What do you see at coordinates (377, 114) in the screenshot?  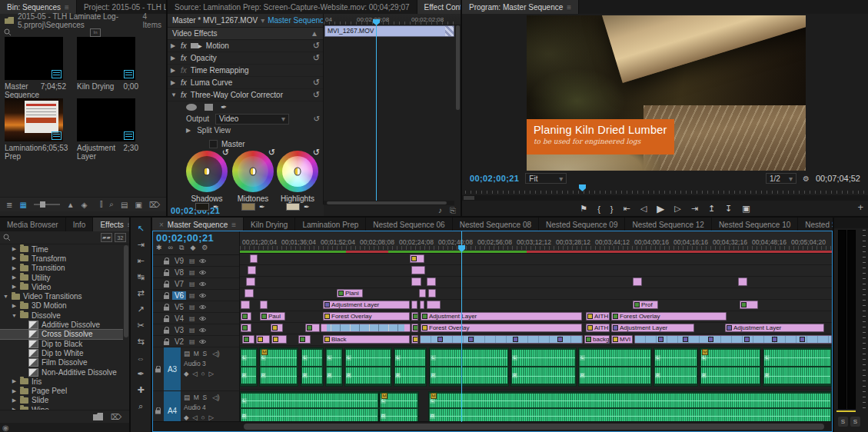 I see `effect-controls-playhead` at bounding box center [377, 114].